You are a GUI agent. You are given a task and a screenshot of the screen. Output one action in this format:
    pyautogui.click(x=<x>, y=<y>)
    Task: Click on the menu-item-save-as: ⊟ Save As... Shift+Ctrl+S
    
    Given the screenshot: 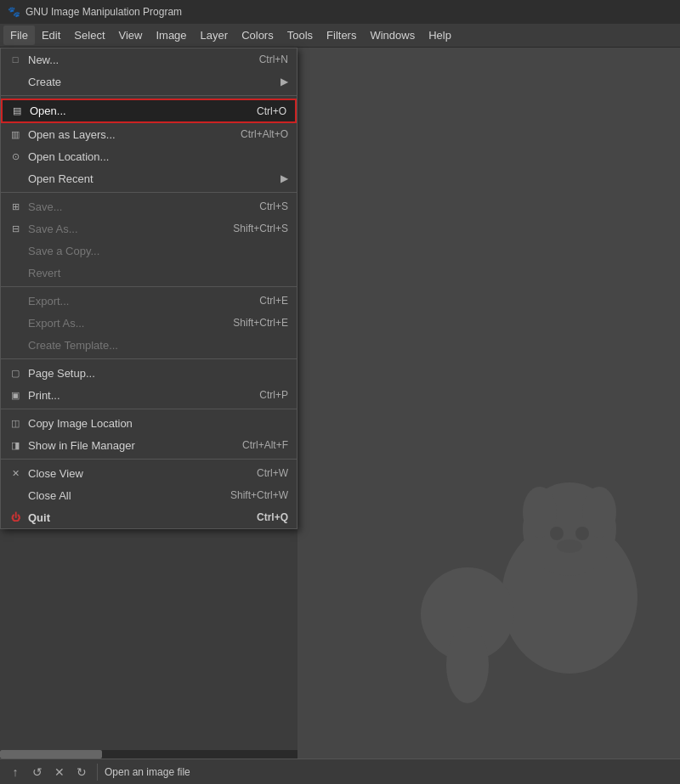 What is the action you would take?
    pyautogui.click(x=149, y=228)
    